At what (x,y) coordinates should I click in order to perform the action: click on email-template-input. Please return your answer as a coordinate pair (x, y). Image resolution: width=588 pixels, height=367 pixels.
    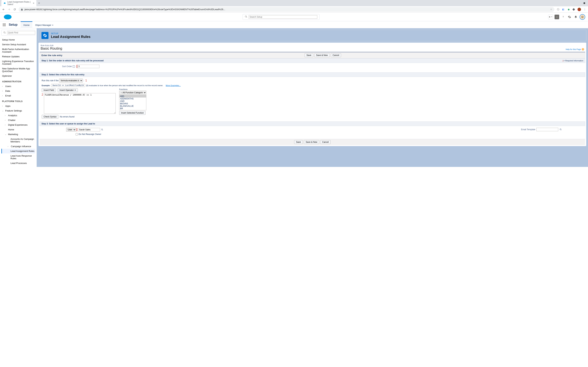
    Looking at the image, I should click on (547, 130).